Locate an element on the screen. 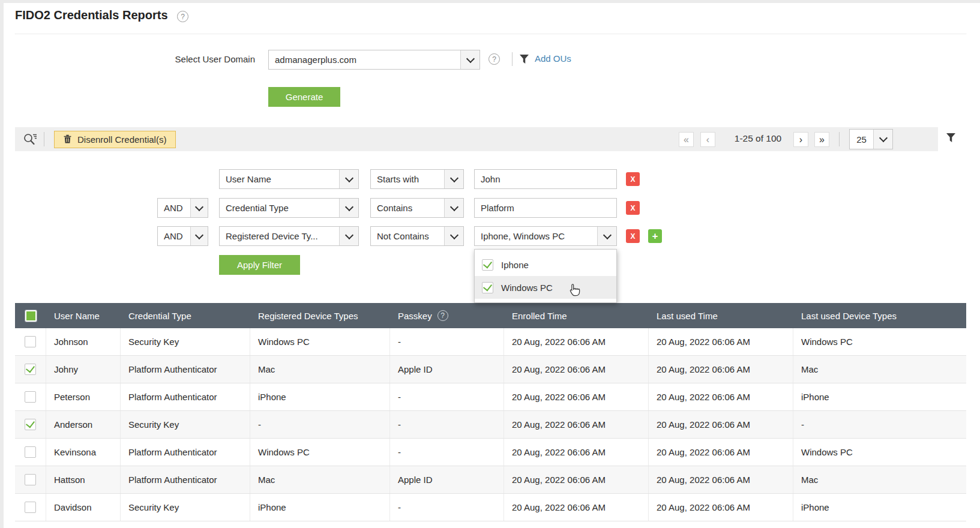  windows-pc-checkbox is located at coordinates (487, 288).